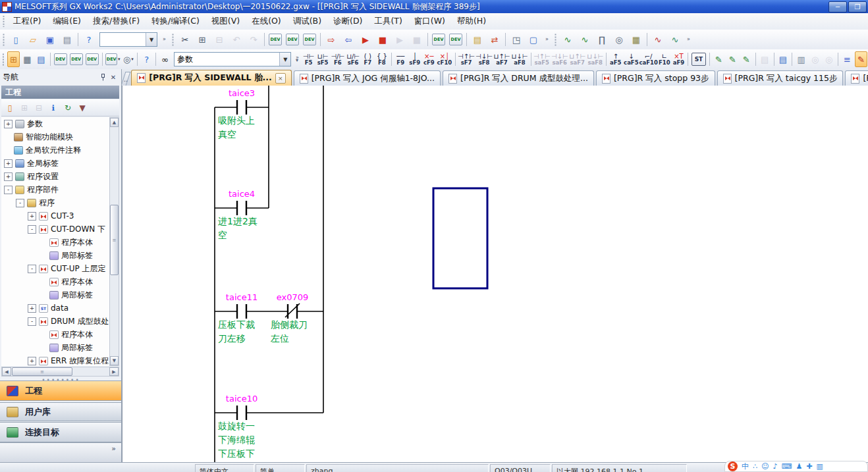 This screenshot has width=868, height=472. Describe the element at coordinates (103, 78) in the screenshot. I see `pin-icon` at that location.